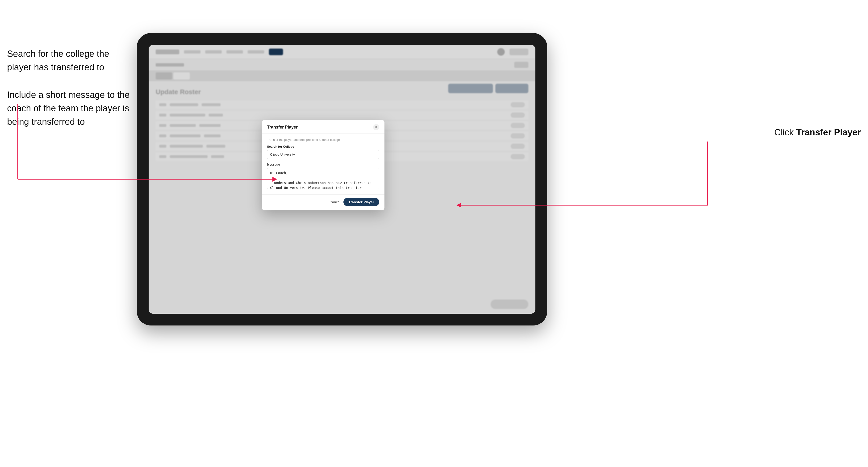  I want to click on modal-close-button: ×, so click(376, 127).